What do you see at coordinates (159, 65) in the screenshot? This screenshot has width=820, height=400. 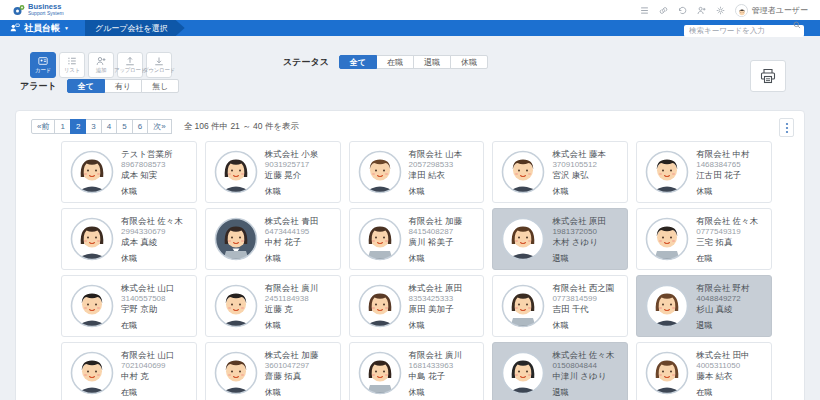 I see `download-button: ダウンロード` at bounding box center [159, 65].